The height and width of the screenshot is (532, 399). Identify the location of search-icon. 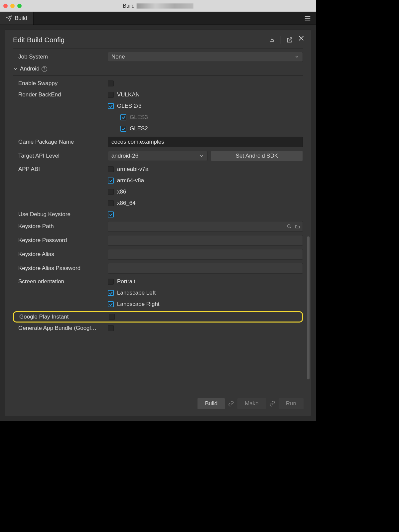
(289, 226).